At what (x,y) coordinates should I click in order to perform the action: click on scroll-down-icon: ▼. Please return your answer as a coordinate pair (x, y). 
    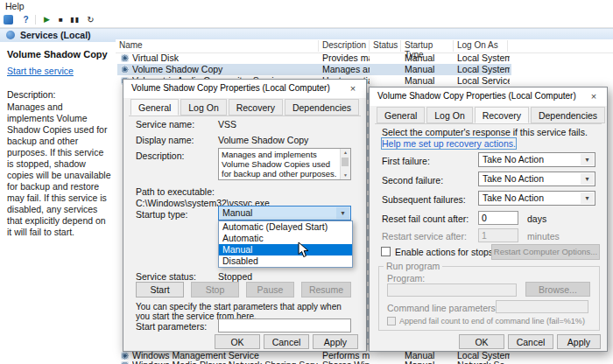
    Looking at the image, I should click on (345, 175).